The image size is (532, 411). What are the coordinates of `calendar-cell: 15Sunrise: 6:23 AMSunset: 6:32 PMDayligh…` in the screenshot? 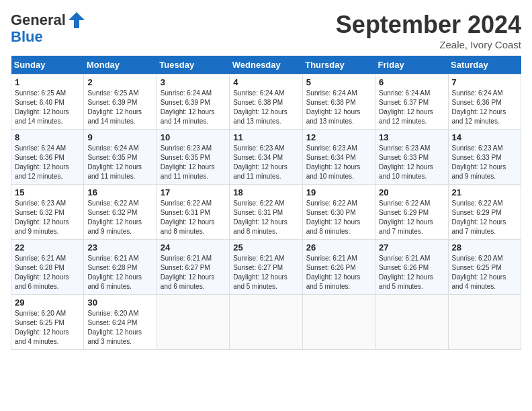 It's located at (48, 212).